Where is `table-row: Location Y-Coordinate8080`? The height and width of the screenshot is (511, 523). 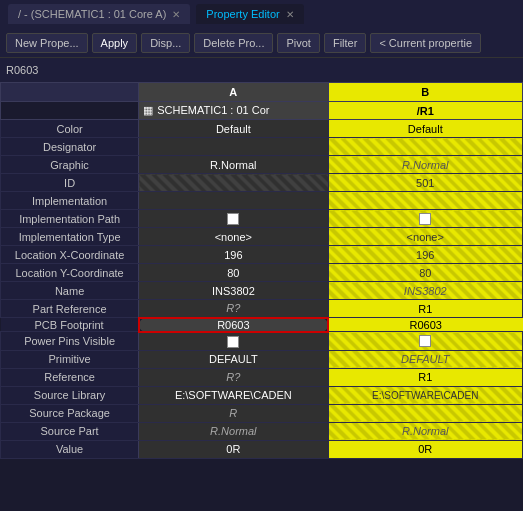
table-row: Location Y-Coordinate8080 is located at coordinates (262, 273).